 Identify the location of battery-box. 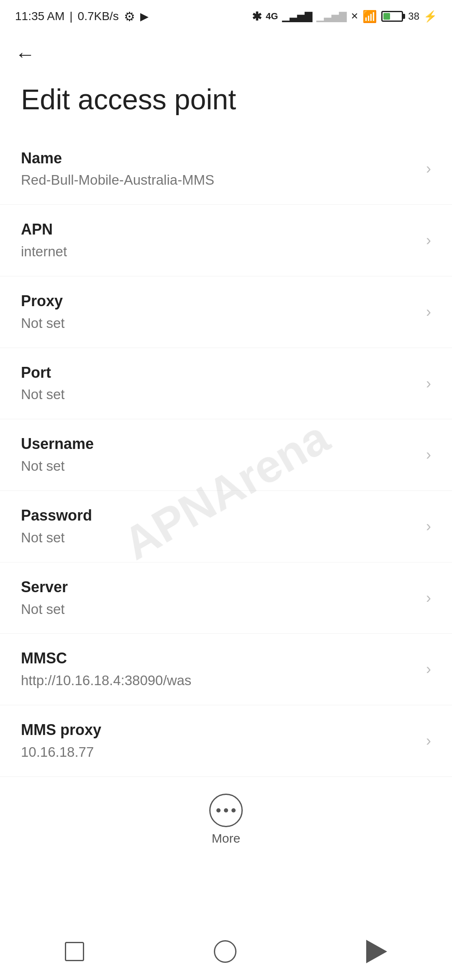
(392, 16).